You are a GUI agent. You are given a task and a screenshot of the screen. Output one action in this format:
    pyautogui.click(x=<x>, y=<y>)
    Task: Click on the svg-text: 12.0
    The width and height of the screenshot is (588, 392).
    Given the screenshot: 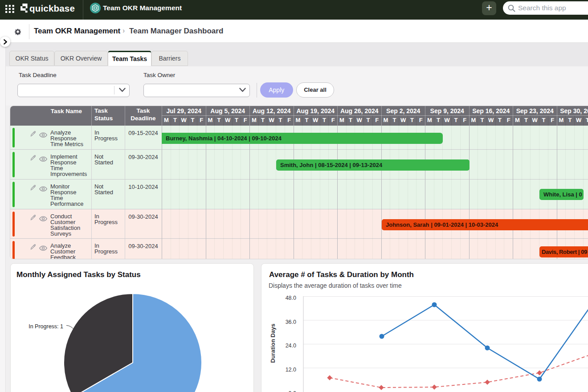 What is the action you would take?
    pyautogui.click(x=291, y=370)
    